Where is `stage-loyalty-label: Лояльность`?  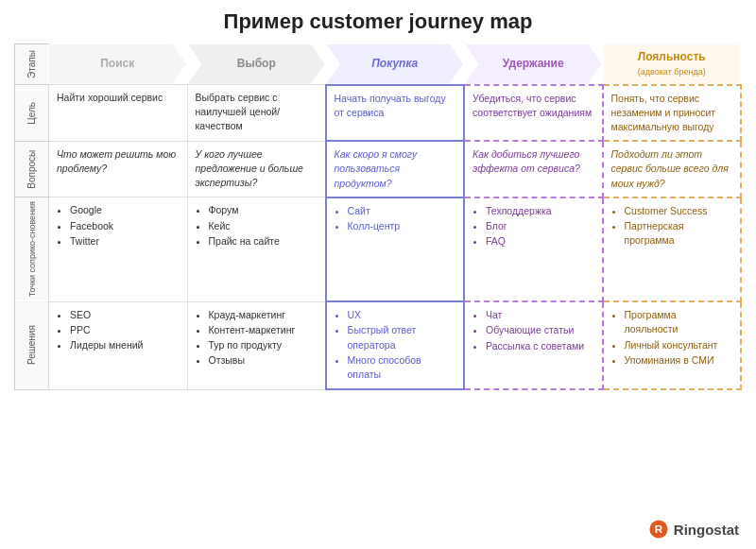 stage-loyalty-label: Лояльность is located at coordinates (672, 57).